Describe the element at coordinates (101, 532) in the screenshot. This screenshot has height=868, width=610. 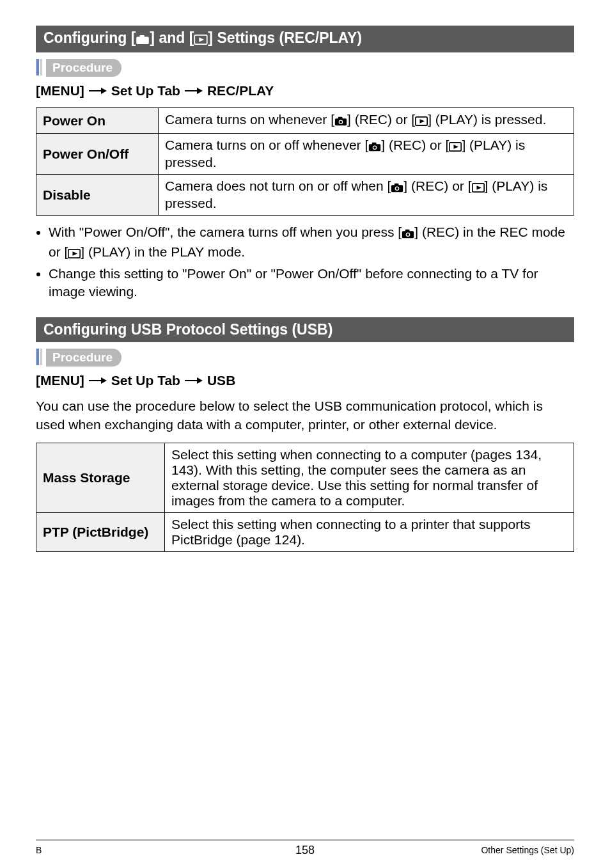
I see `usb-row2-key: PTP (PictBridge)` at that location.